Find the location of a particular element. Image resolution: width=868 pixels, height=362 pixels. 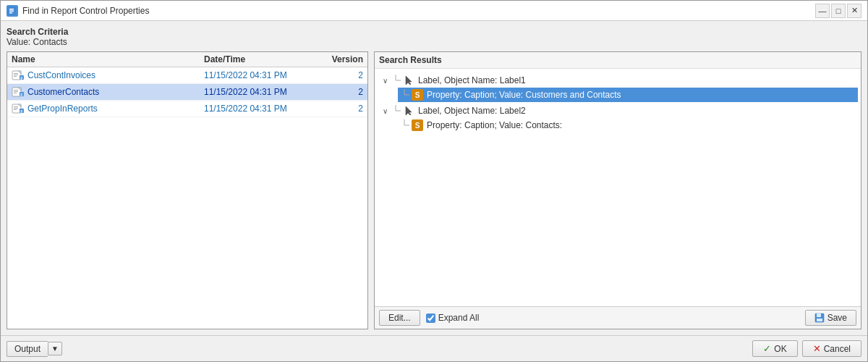

search-results-footer: Edit... Expand All Save is located at coordinates (618, 317).